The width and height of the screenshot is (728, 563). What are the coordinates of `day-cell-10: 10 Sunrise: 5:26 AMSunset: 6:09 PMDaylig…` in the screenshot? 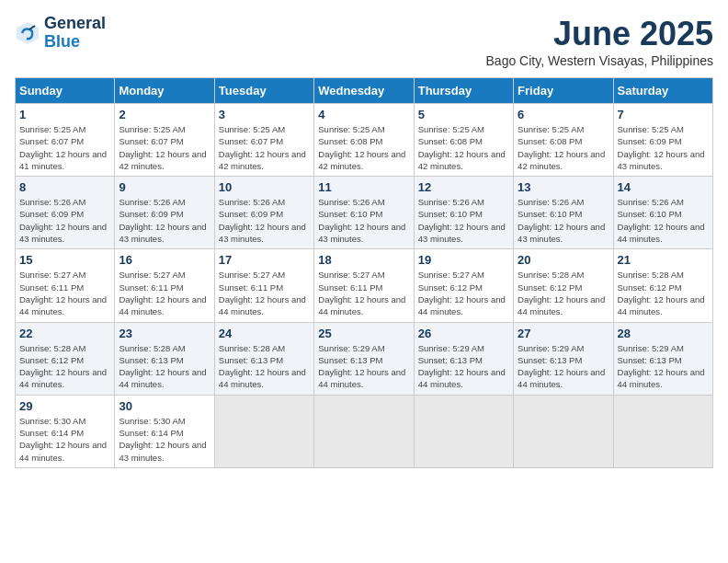 It's located at (264, 213).